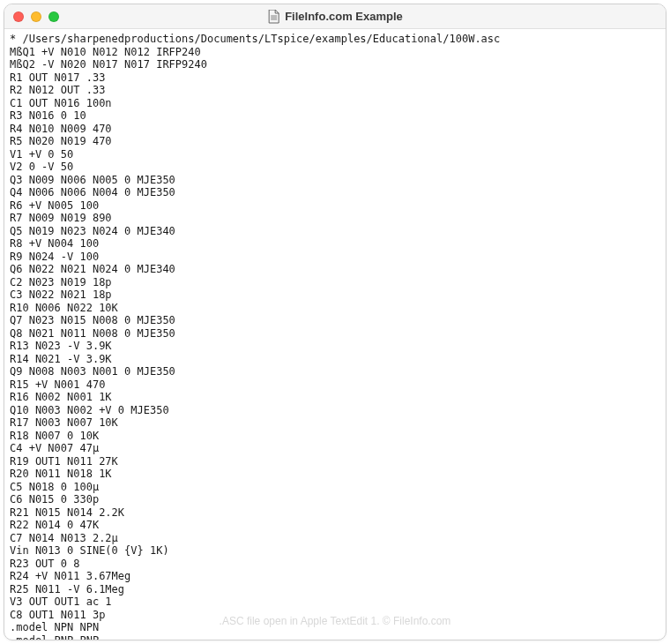  I want to click on titlebar: FileInfo.com Example, so click(335, 17).